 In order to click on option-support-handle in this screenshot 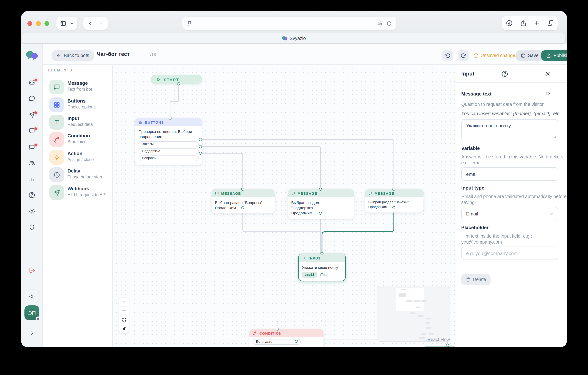, I will do `click(200, 147)`.